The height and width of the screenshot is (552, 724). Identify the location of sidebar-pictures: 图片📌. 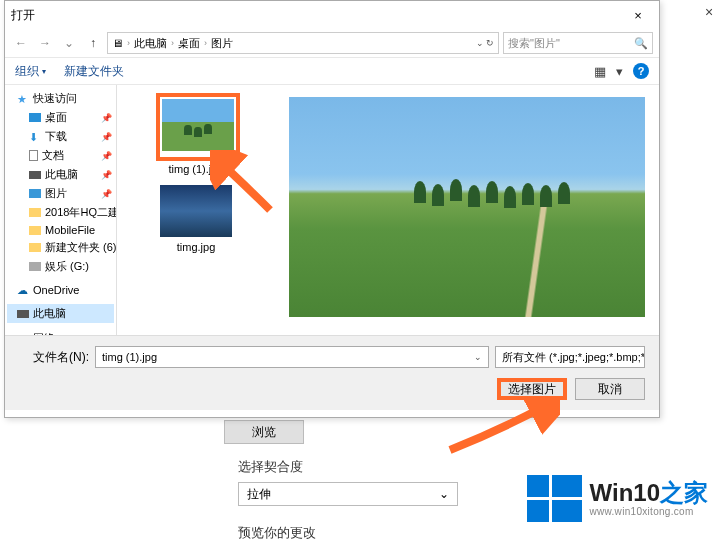
(60, 194).